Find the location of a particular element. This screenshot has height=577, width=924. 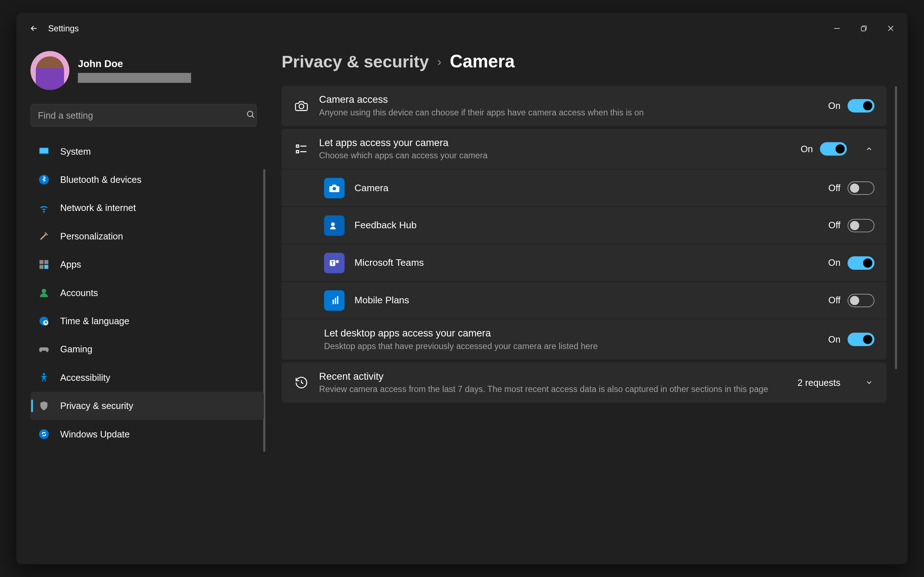

setting-desktop-apps: Let desktop apps access your camera Desk… is located at coordinates (584, 339).